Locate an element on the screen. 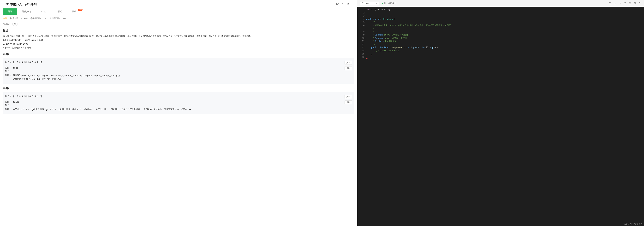 The image size is (644, 226). spacelimit-item: 空间限制： 64M is located at coordinates (58, 18).